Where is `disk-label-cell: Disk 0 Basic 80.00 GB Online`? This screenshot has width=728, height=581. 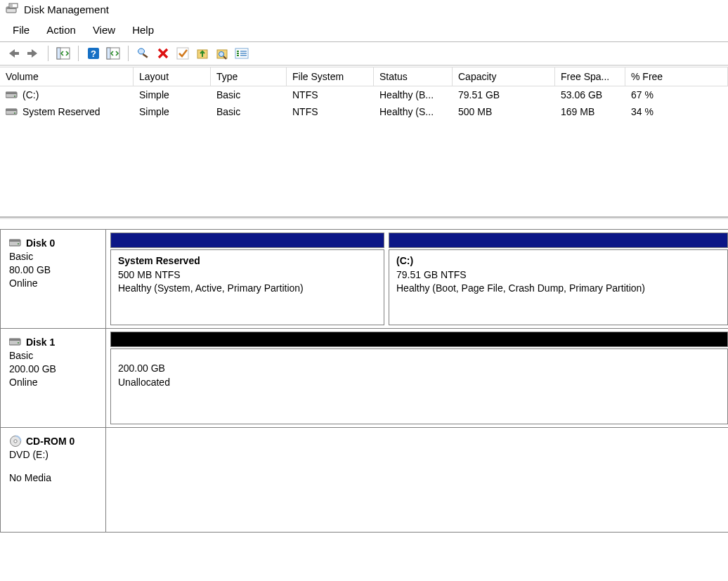 disk-label-cell: Disk 0 Basic 80.00 GB Online is located at coordinates (53, 279).